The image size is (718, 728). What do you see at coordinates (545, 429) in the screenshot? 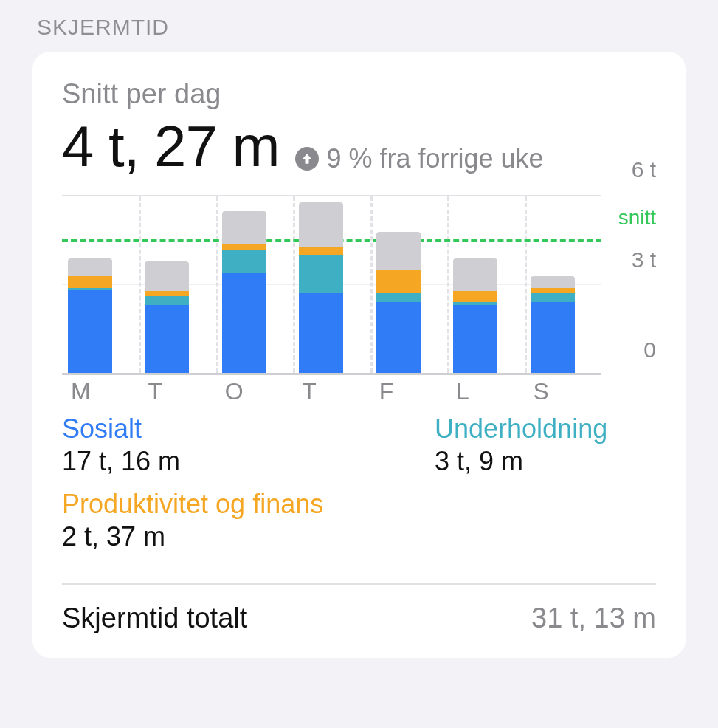
I see `category-label: Underholdning` at bounding box center [545, 429].